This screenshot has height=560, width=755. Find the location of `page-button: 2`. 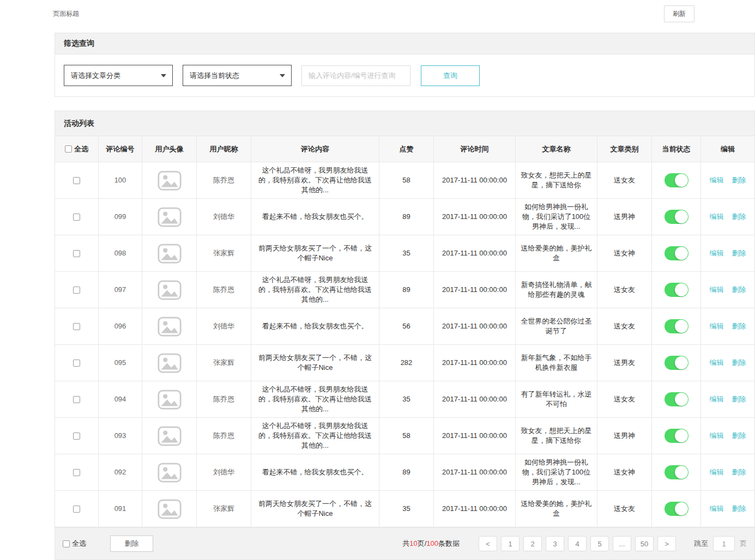

page-button: 2 is located at coordinates (533, 544).